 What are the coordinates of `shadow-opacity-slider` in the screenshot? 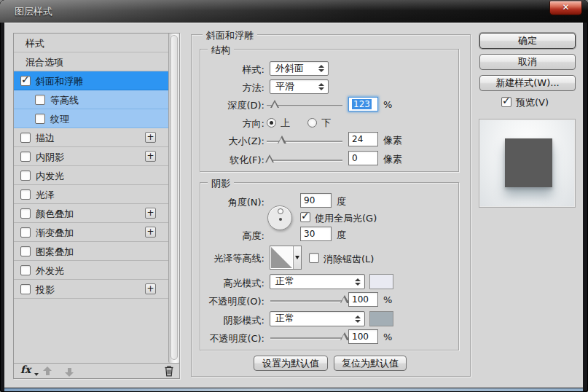 It's located at (310, 337).